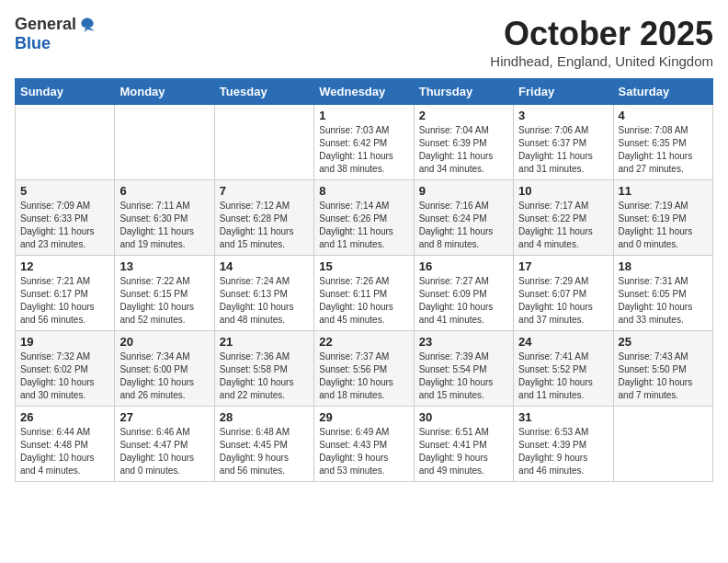  Describe the element at coordinates (46, 24) in the screenshot. I see `logo-general-text: General` at that location.